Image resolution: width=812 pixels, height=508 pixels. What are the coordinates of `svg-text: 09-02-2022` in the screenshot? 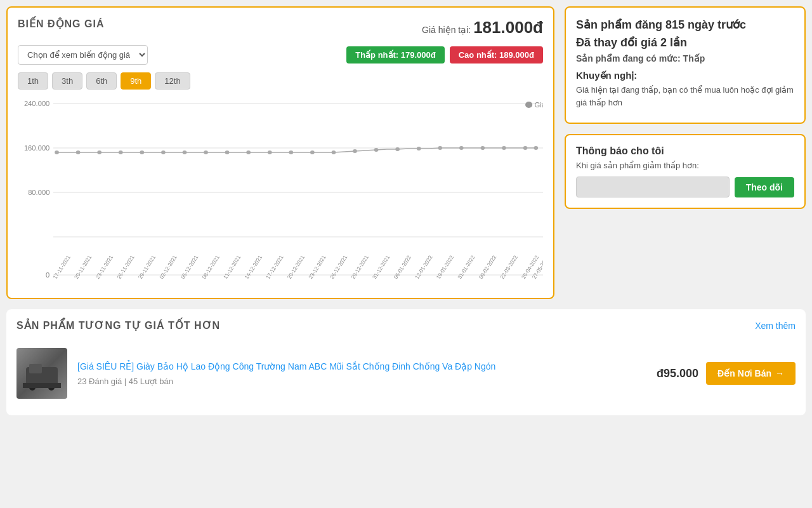 It's located at (487, 267).